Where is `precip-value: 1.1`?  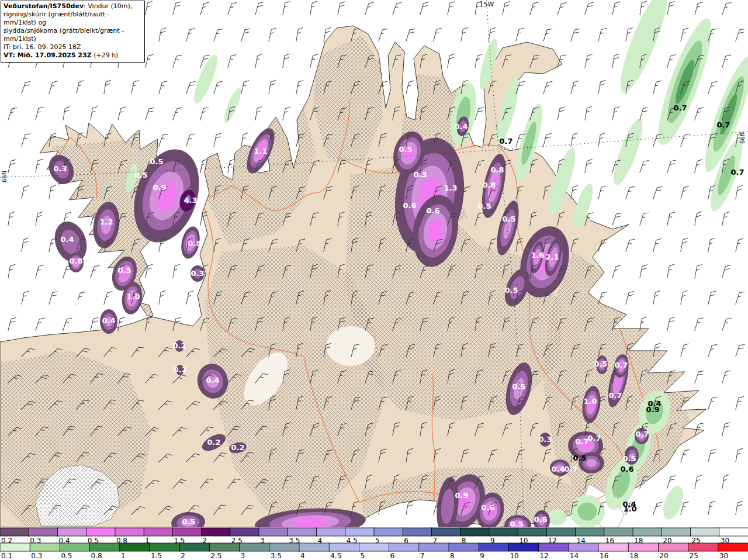
precip-value: 1.1 is located at coordinates (261, 151).